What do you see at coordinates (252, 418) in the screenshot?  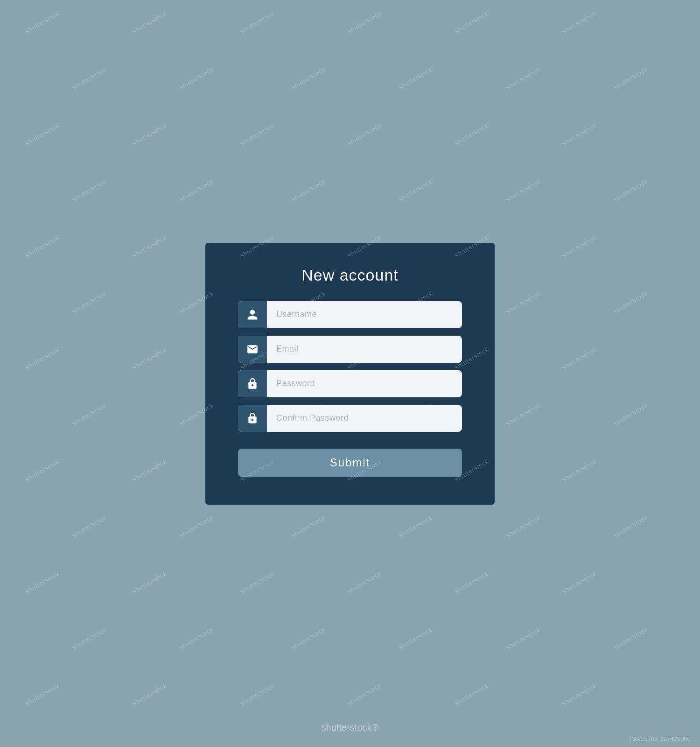 I see `confirm-lock-icon` at bounding box center [252, 418].